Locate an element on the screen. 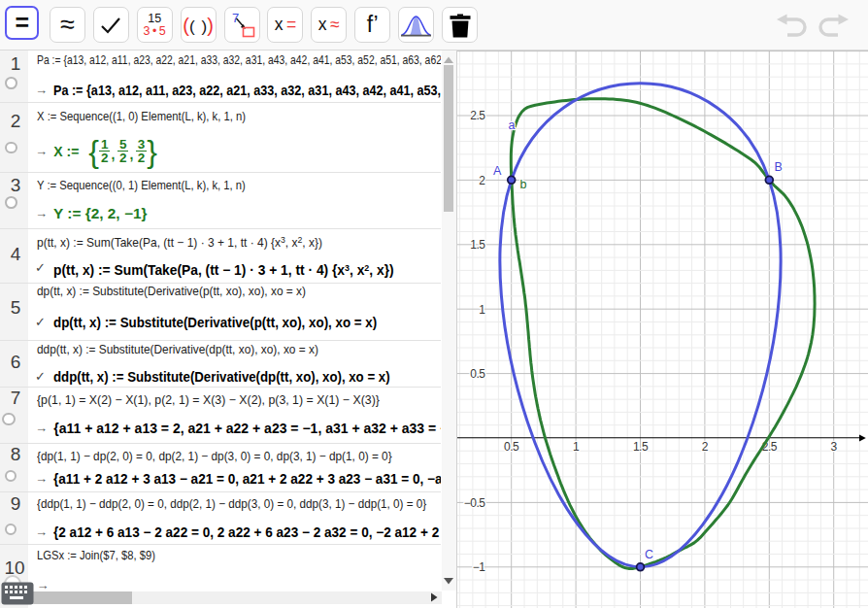 The width and height of the screenshot is (868, 608). svg-text: 3 is located at coordinates (835, 447).